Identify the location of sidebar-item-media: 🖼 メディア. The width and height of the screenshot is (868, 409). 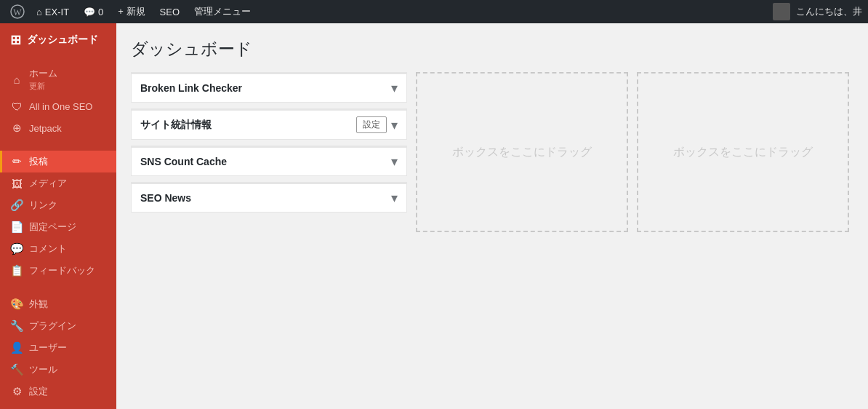
(58, 183).